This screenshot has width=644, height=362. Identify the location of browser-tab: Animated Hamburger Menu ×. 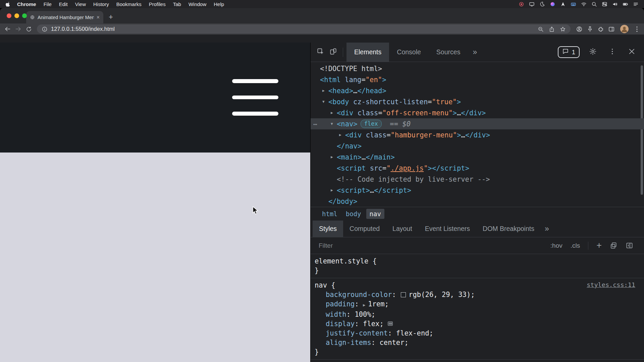
(65, 17).